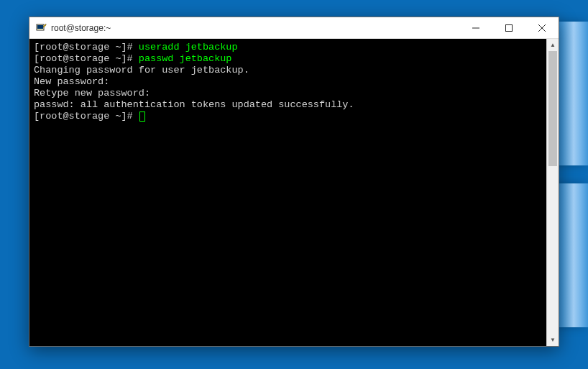 Image resolution: width=588 pixels, height=369 pixels. Describe the element at coordinates (553, 193) in the screenshot. I see `scroll-track` at that location.